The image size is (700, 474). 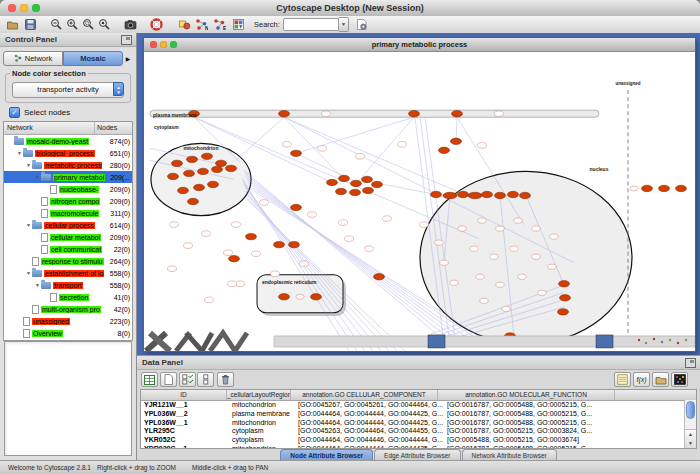 What do you see at coordinates (526, 395) in the screenshot?
I see `col-header-molecular-function: annotation.GO MOLECULAR_FUNCTION` at bounding box center [526, 395].